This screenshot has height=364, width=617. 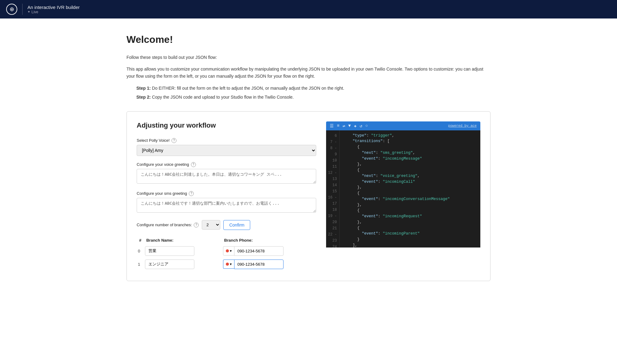 What do you see at coordinates (237, 225) in the screenshot?
I see `confirm-button: Confirm` at bounding box center [237, 225].